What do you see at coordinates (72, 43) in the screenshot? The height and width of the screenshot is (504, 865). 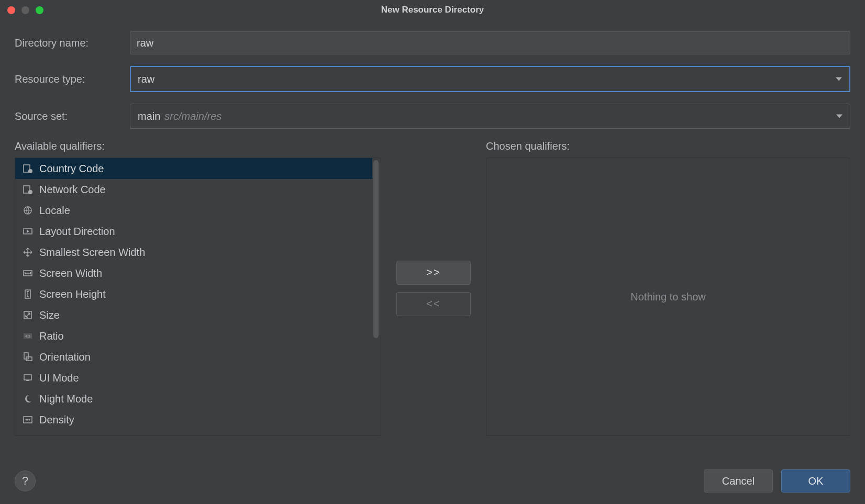 I see `directory-name-label: Directory name:` at bounding box center [72, 43].